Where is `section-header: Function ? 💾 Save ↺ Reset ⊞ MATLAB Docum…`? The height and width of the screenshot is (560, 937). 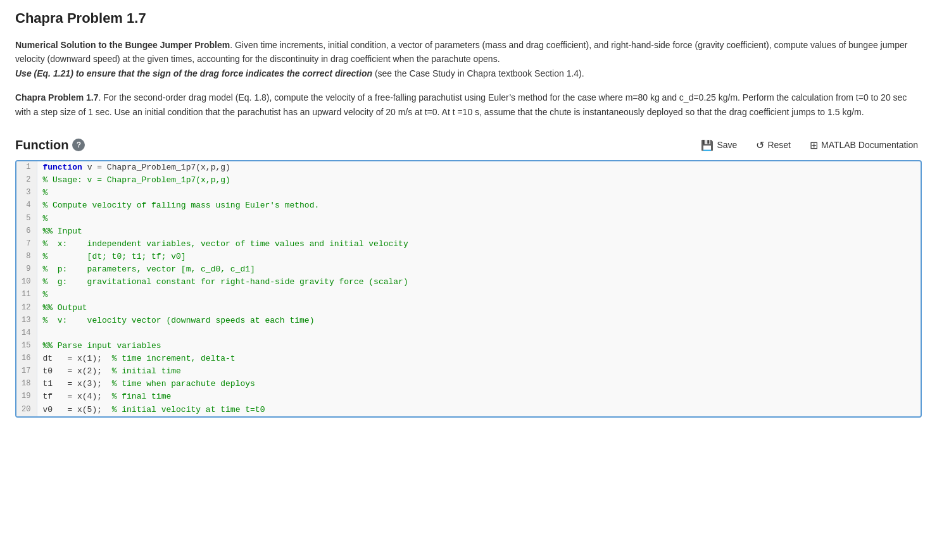 section-header: Function ? 💾 Save ↺ Reset ⊞ MATLAB Docum… is located at coordinates (468, 146).